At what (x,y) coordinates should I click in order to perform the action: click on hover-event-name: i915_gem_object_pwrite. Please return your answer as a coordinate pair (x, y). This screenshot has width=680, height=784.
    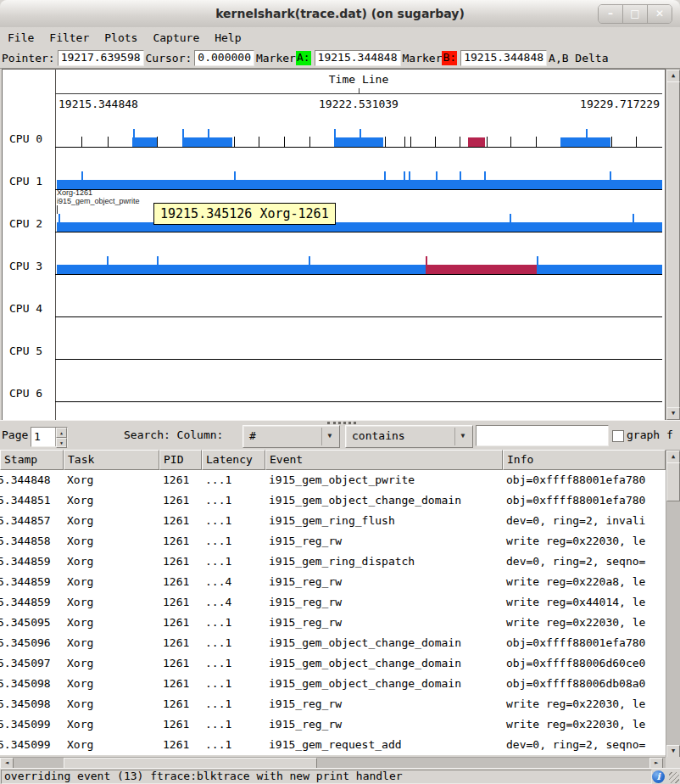
    Looking at the image, I should click on (98, 201).